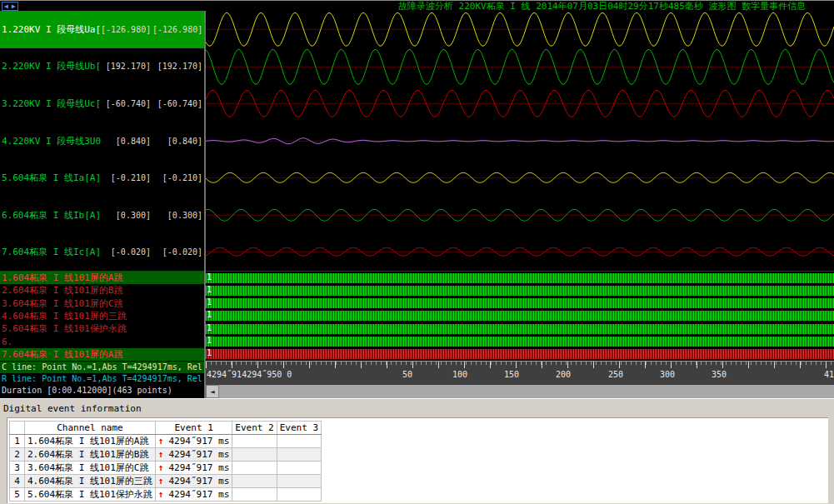 This screenshot has width=834, height=504. Describe the element at coordinates (719, 375) in the screenshot. I see `time-axis-label: 350` at that location.